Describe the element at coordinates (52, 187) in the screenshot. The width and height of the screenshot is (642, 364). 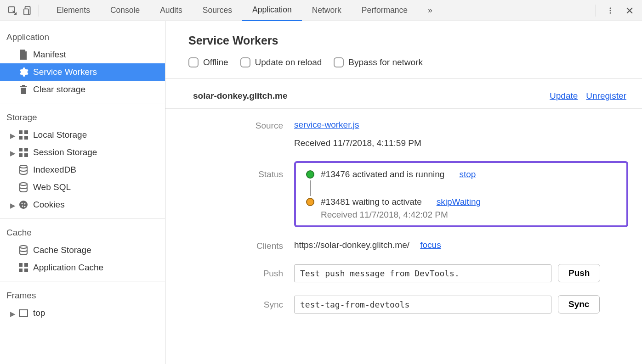
I see `sidebar-item-label: Web SQL` at that location.